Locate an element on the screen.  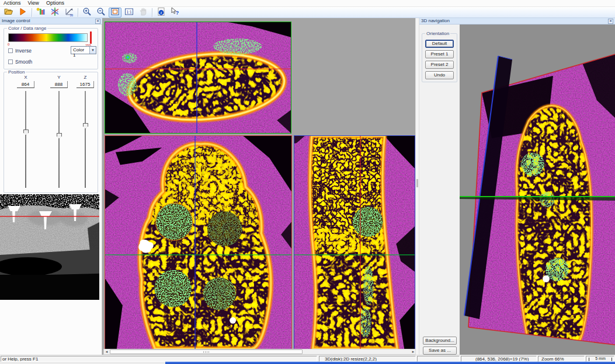
inverse-checkbox-box is located at coordinates (11, 51).